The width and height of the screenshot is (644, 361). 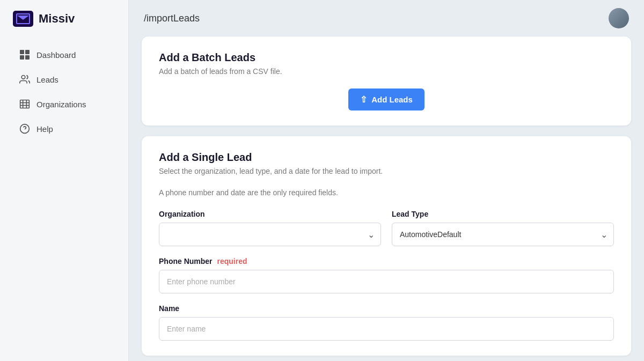 What do you see at coordinates (57, 19) in the screenshot?
I see `app-name: Missiv` at bounding box center [57, 19].